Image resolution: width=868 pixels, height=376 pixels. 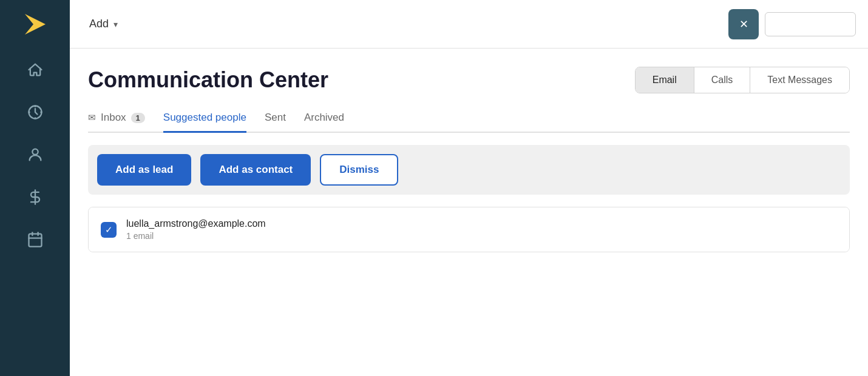 What do you see at coordinates (109, 230) in the screenshot?
I see `contact-checkbox: ✓` at bounding box center [109, 230].